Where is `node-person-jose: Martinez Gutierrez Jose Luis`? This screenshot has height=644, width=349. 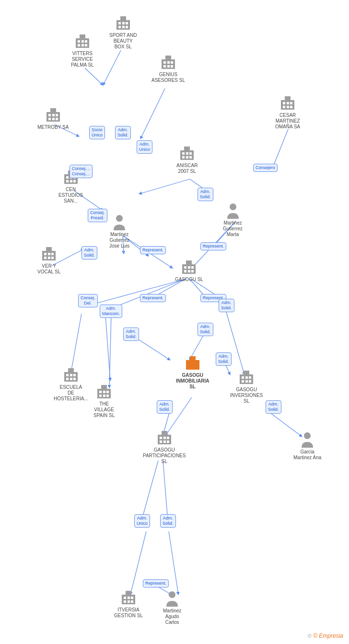
node-person-jose: Martinez Gutierrez Jose Luis is located at coordinates (119, 231).